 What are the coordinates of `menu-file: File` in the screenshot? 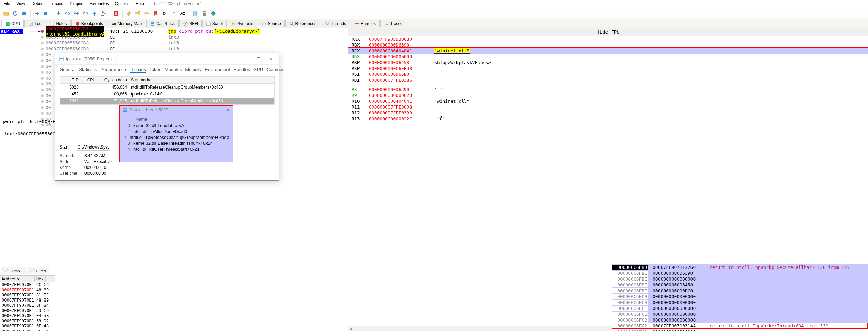 It's located at (7, 4).